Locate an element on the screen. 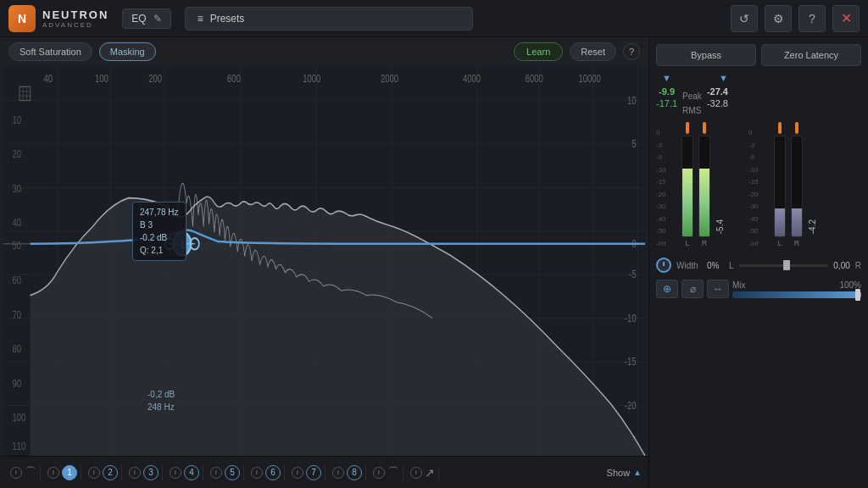 The image size is (868, 488). input-l-slider-handle is located at coordinates (687, 128).